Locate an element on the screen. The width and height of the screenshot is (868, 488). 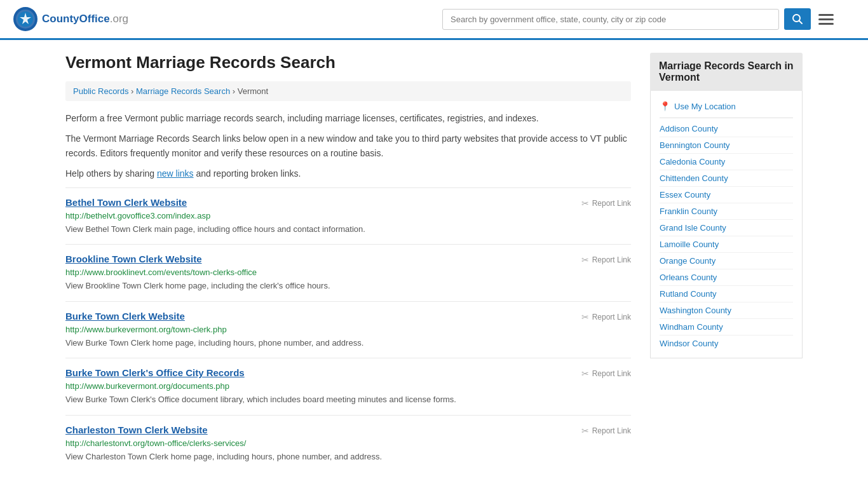
search-icon is located at coordinates (797, 19).